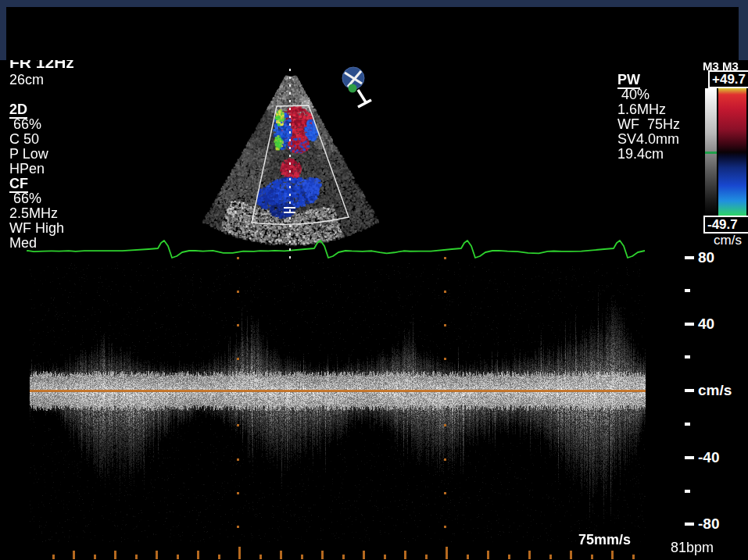 The image size is (748, 560). I want to click on param-line: 40%, so click(649, 95).